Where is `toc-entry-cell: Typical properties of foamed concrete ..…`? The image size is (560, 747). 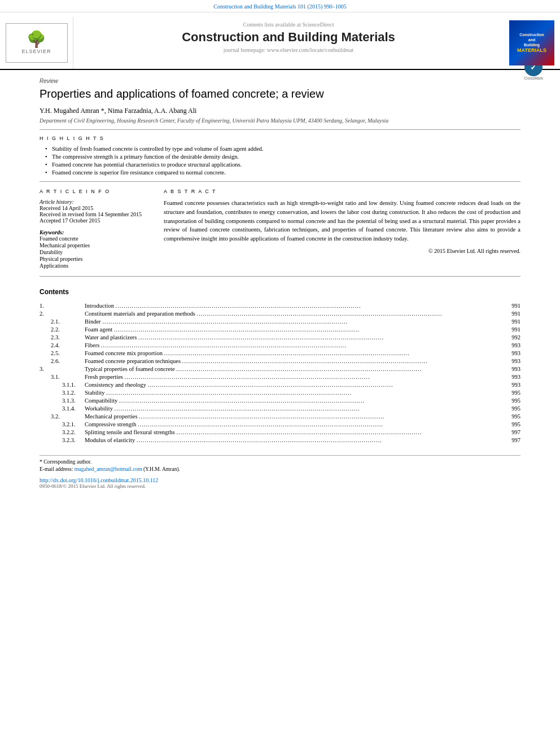
toc-entry-cell: Typical properties of foamed concrete ..… is located at coordinates (303, 369).